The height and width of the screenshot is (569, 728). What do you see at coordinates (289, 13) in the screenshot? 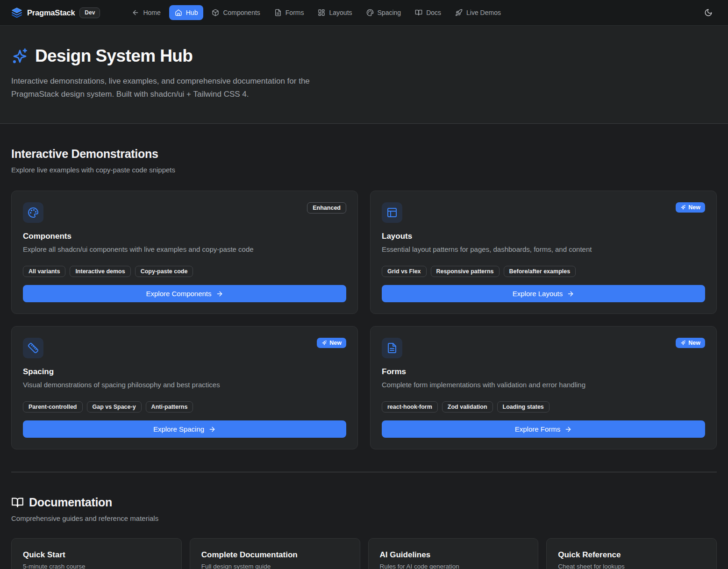
I see `nav-item-forms: Forms` at bounding box center [289, 13].